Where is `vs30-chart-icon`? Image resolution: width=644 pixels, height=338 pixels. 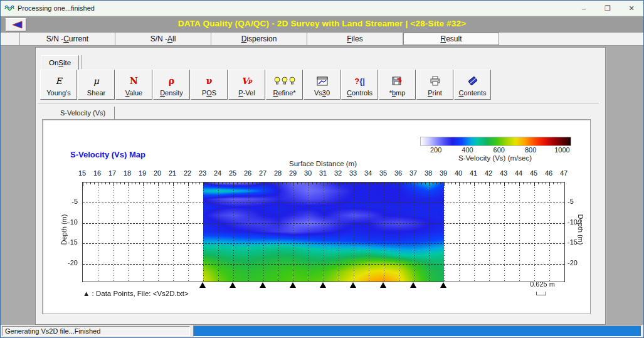 vs30-chart-icon is located at coordinates (322, 82).